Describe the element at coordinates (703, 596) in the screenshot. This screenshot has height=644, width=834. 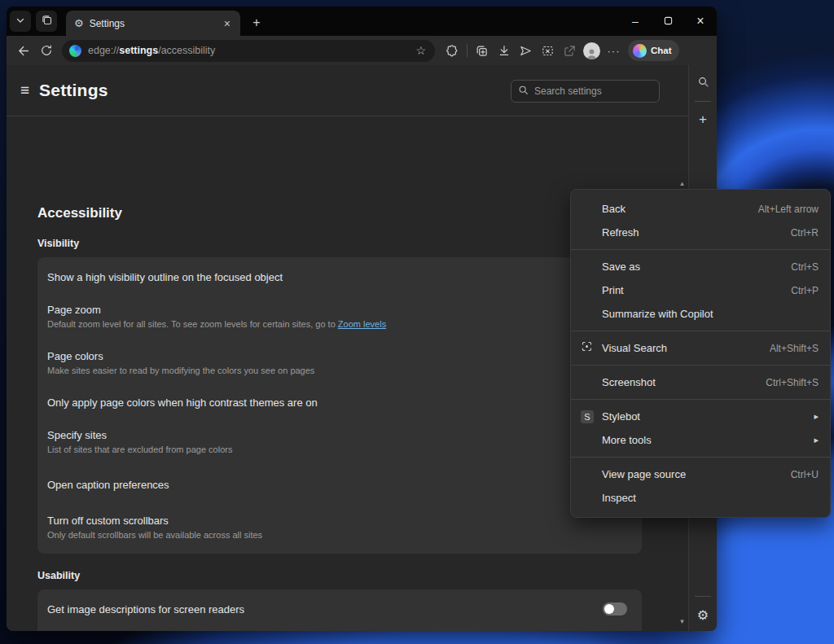
I see `sidebar-divider-bottom` at that location.